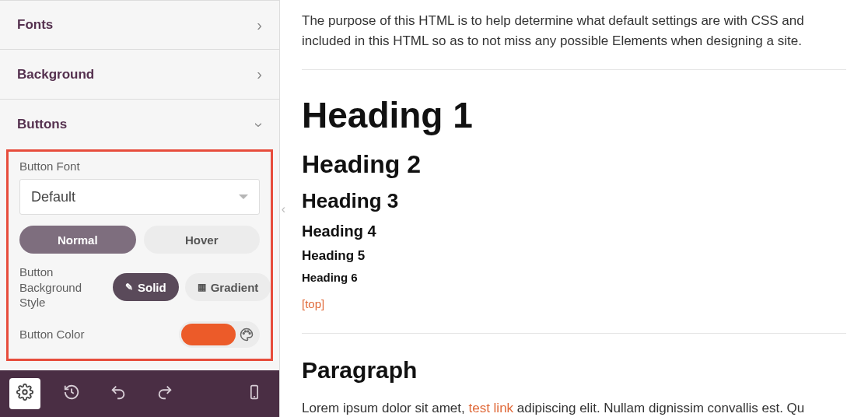  Describe the element at coordinates (243, 197) in the screenshot. I see `caret-down-icon` at that location.